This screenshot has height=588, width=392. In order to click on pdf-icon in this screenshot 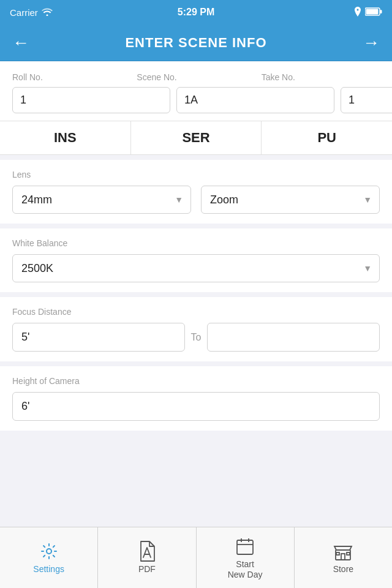, I will do `click(147, 551)`.